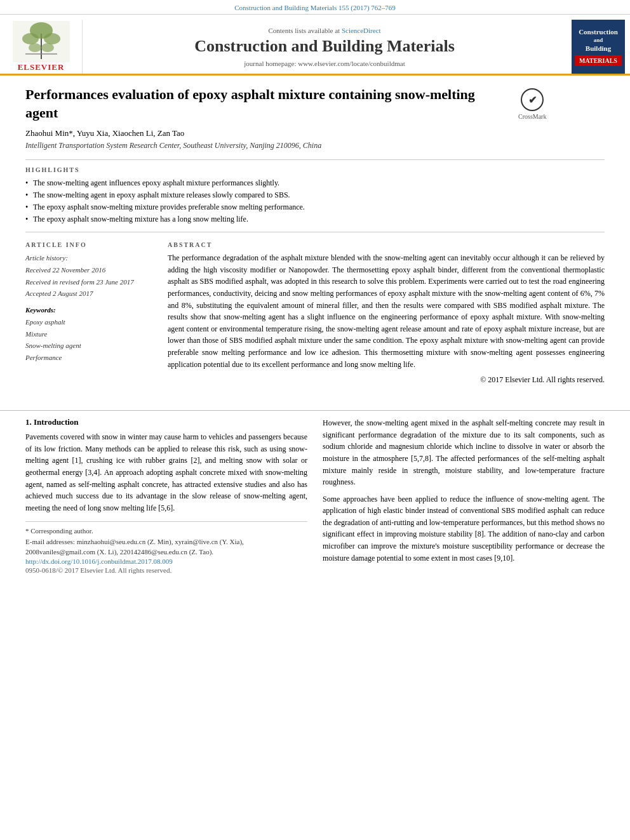 This screenshot has height=840, width=630. I want to click on title-row: Performances evaluation of epoxy asphalt…, so click(315, 107).